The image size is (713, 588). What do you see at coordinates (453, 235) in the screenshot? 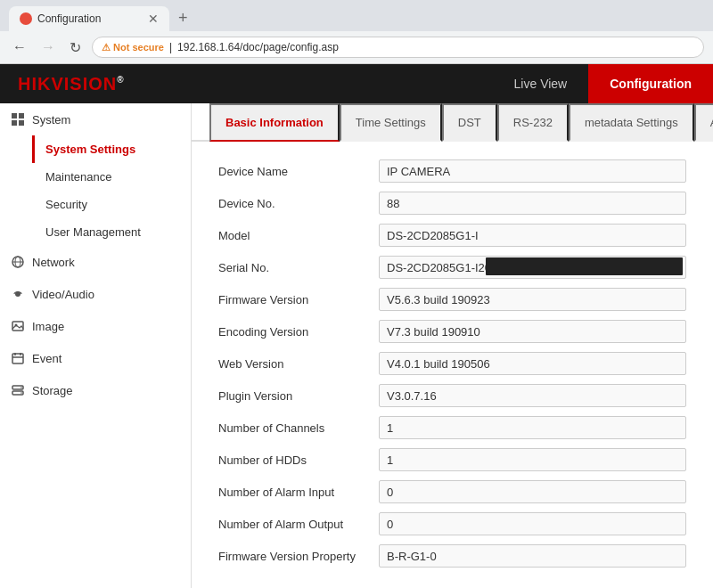
I see `form-row-model: Model` at bounding box center [453, 235].